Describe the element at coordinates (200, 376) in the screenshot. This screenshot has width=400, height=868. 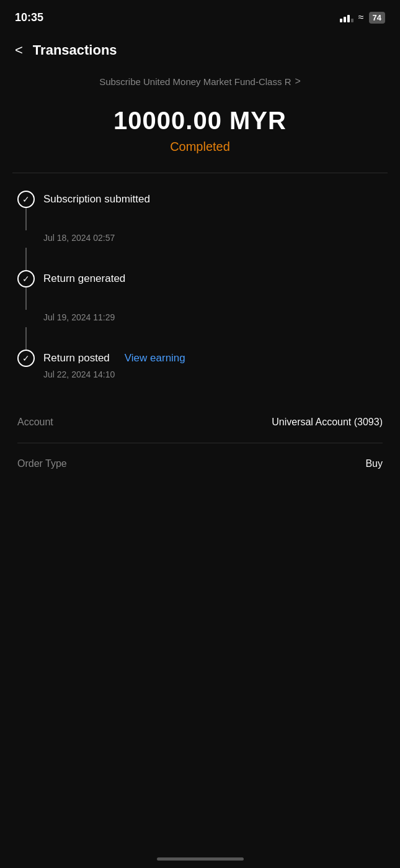
I see `timeline-date-3: Jul 22, 2024 14:10` at that location.